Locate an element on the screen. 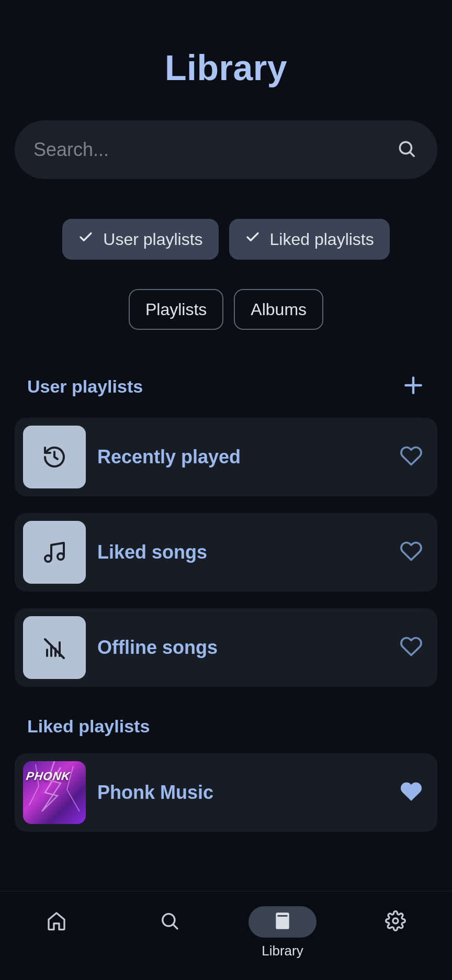 The image size is (452, 980). playlist-item-liked-songs: Liked songs is located at coordinates (226, 552).